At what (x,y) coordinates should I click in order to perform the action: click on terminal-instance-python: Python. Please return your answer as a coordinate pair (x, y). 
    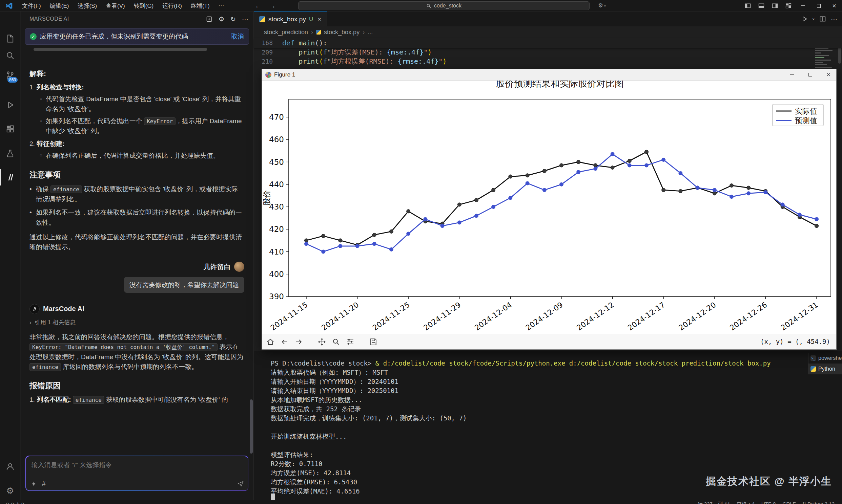
    Looking at the image, I should click on (825, 369).